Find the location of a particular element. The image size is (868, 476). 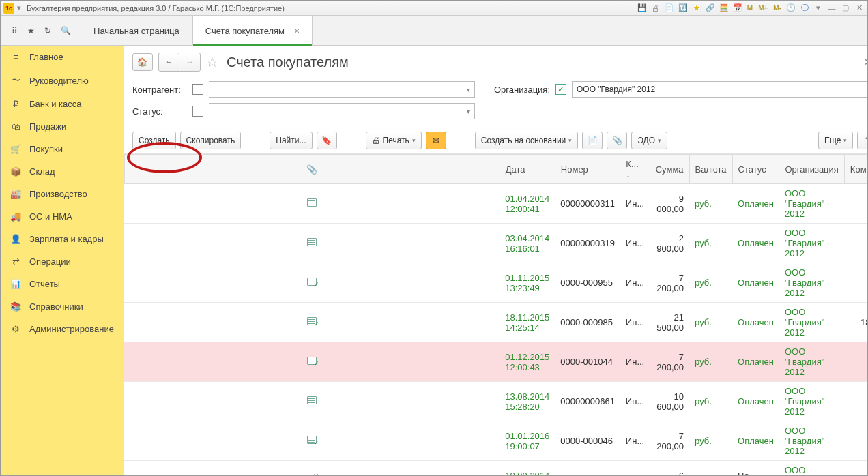

col-sum: Сумма is located at coordinates (669, 169).